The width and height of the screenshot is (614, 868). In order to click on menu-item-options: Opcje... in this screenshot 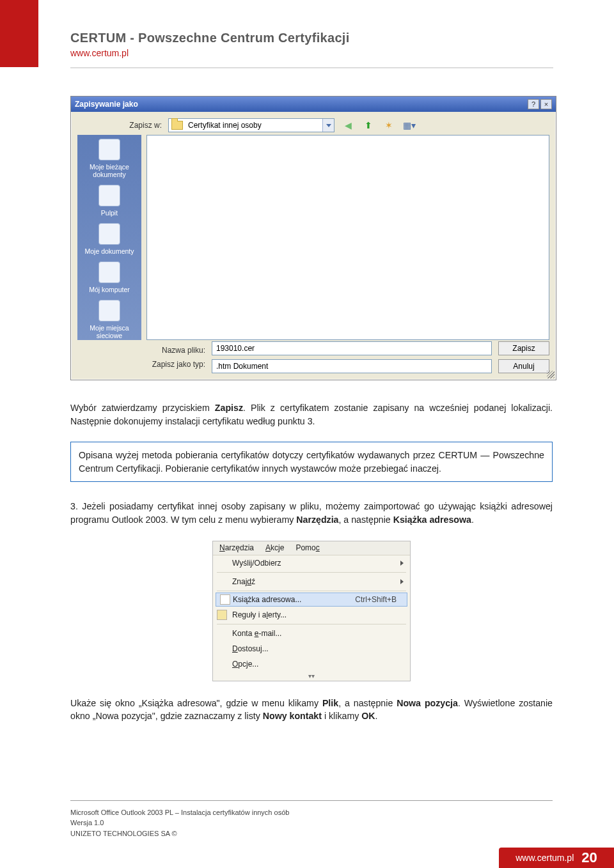, I will do `click(311, 664)`.